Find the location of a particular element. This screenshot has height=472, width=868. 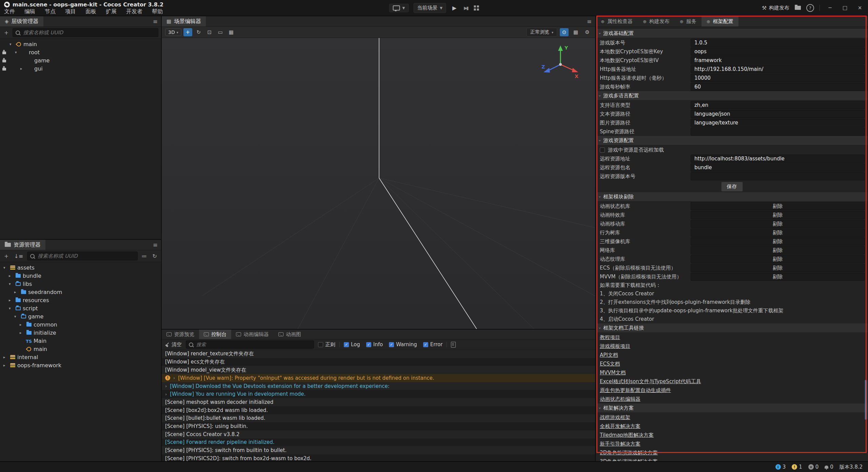

view-mode-dropdown: 正常浏览 ▾ is located at coordinates (542, 32).